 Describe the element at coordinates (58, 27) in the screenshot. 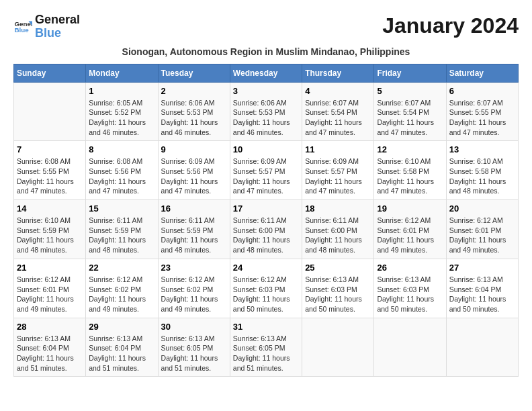

I see `logo-text: General Blue` at that location.